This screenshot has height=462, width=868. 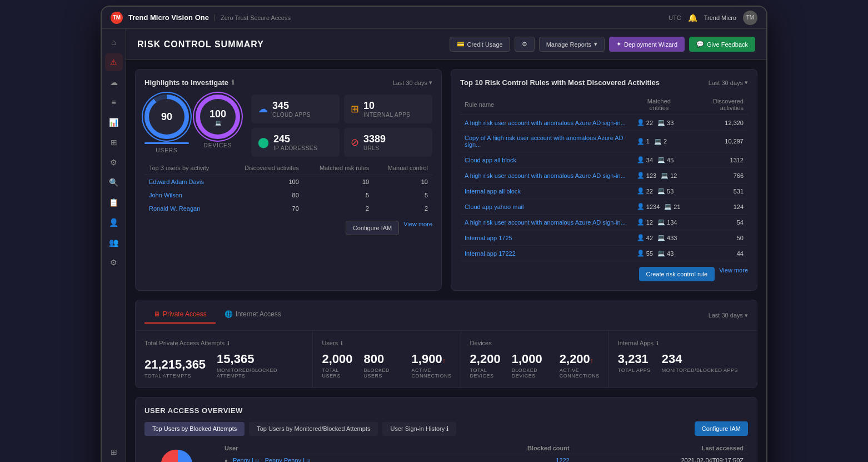 What do you see at coordinates (114, 452) in the screenshot?
I see `sidebar-item-apps: ⊞` at bounding box center [114, 452].